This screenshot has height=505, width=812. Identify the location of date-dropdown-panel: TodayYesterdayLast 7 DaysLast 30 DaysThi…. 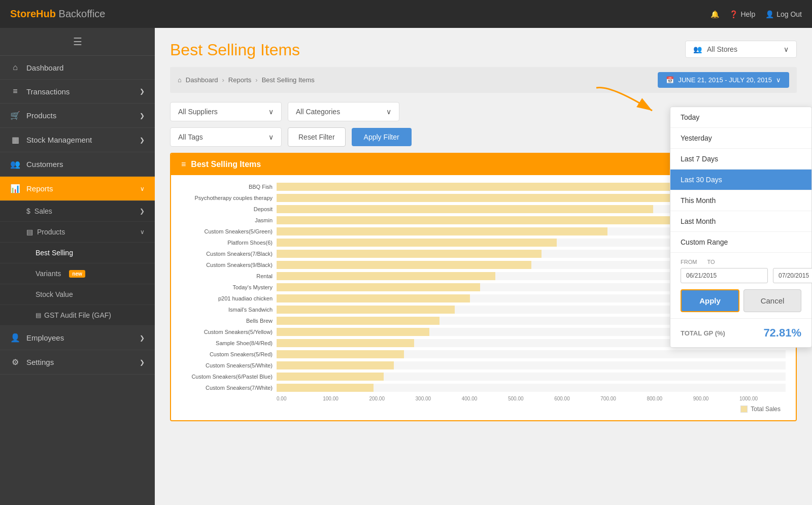
(741, 227).